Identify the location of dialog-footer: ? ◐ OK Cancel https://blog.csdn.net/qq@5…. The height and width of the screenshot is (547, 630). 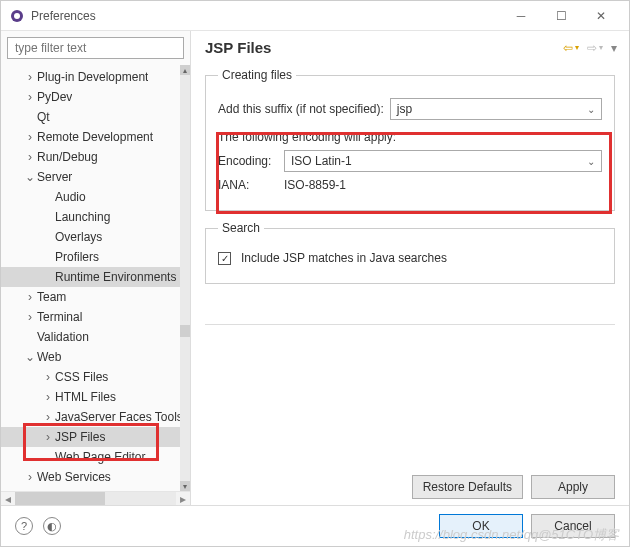
(315, 526).